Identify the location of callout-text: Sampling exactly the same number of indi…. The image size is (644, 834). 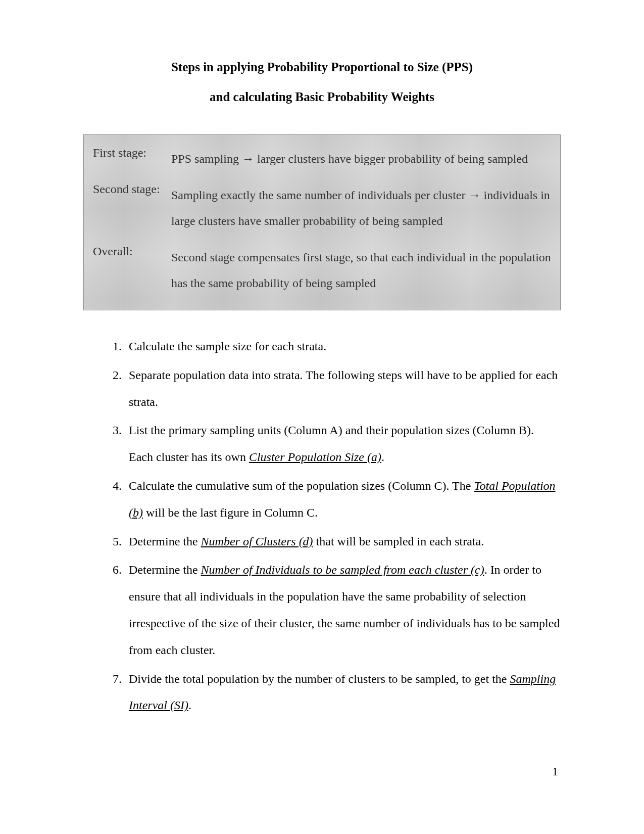
(361, 208).